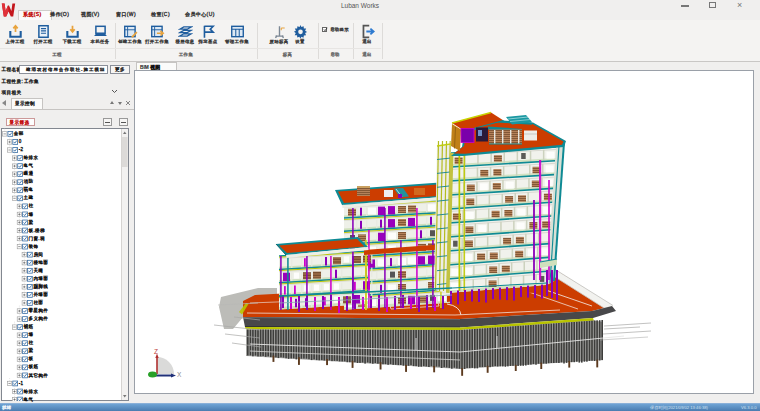  What do you see at coordinates (156, 352) in the screenshot?
I see `svg-text: Z` at bounding box center [156, 352].